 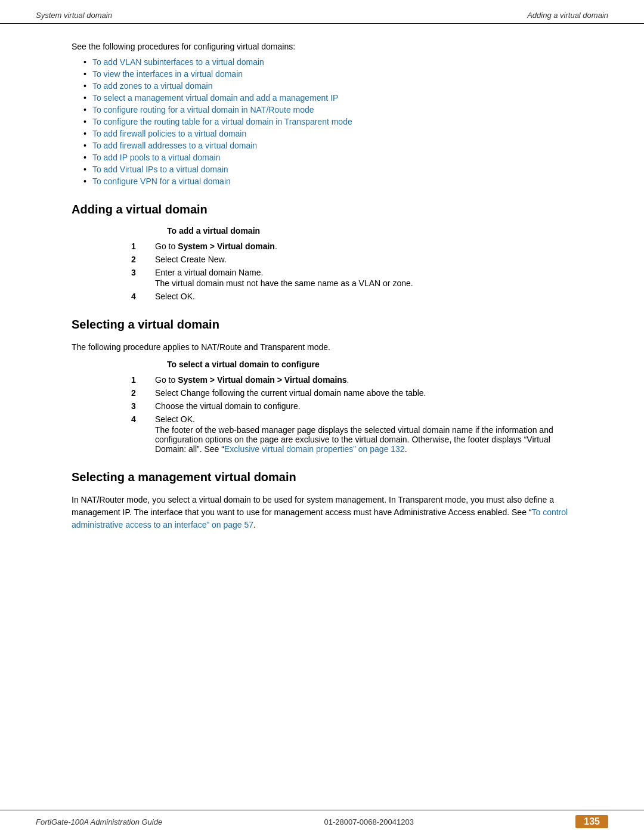 What do you see at coordinates (364, 296) in the screenshot?
I see `step-content: Select OK.` at bounding box center [364, 296].